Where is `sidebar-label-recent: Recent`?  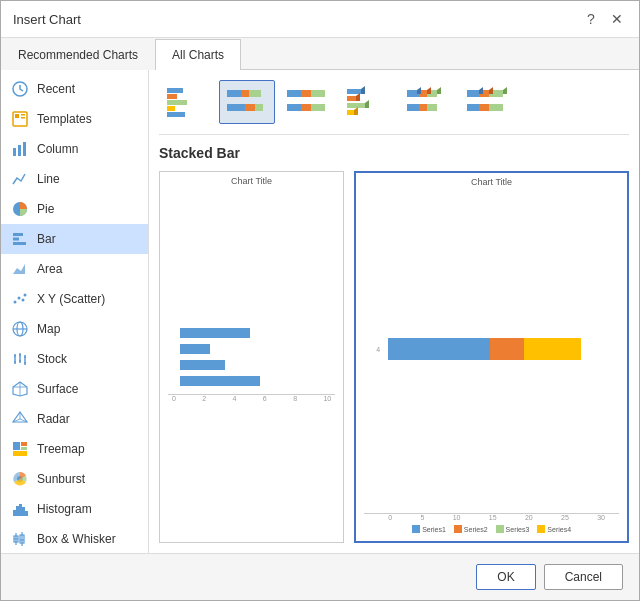
sidebar-label-recent: Recent is located at coordinates (56, 89).